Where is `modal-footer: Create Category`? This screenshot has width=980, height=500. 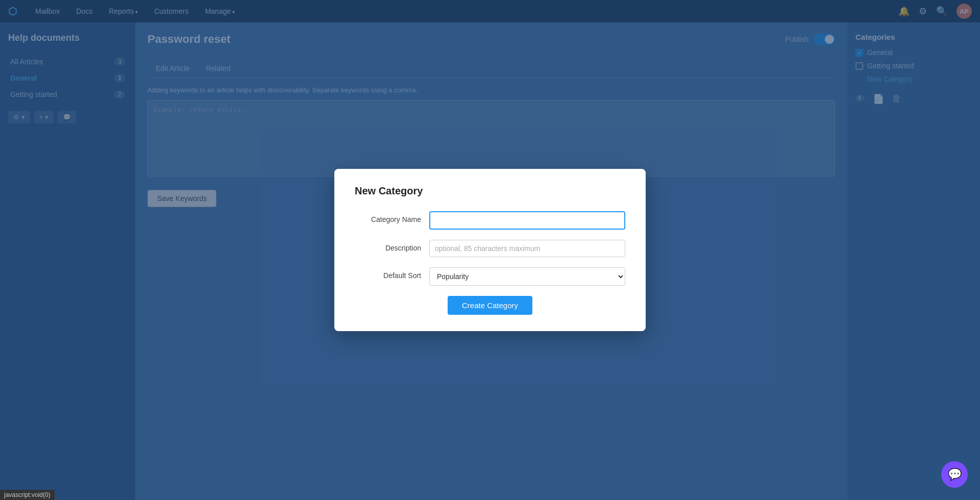
modal-footer: Create Category is located at coordinates (490, 305).